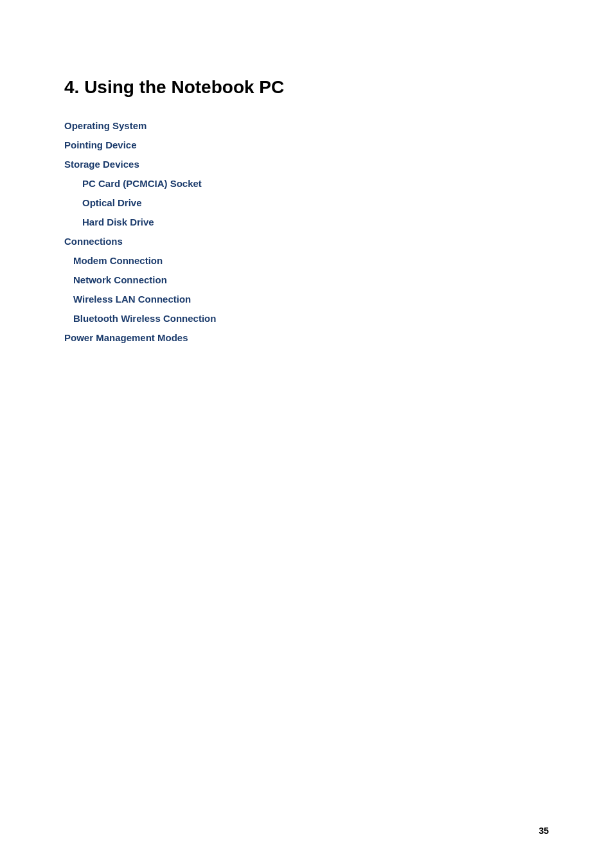 The image size is (613, 868). I want to click on toc-item-7: Modem Connection, so click(306, 261).